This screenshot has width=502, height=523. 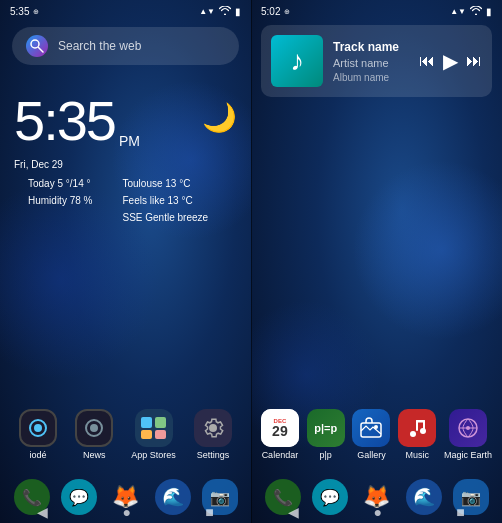 What do you see at coordinates (450, 61) in the screenshot?
I see `music-play-button: ▶` at bounding box center [450, 61].